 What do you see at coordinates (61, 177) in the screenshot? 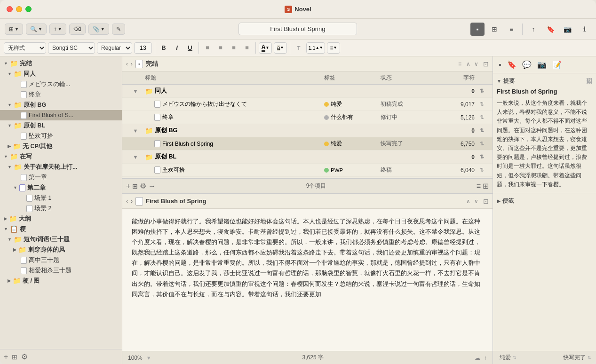
I see `sidebar-item-chapter1: 第一章` at bounding box center [61, 177].